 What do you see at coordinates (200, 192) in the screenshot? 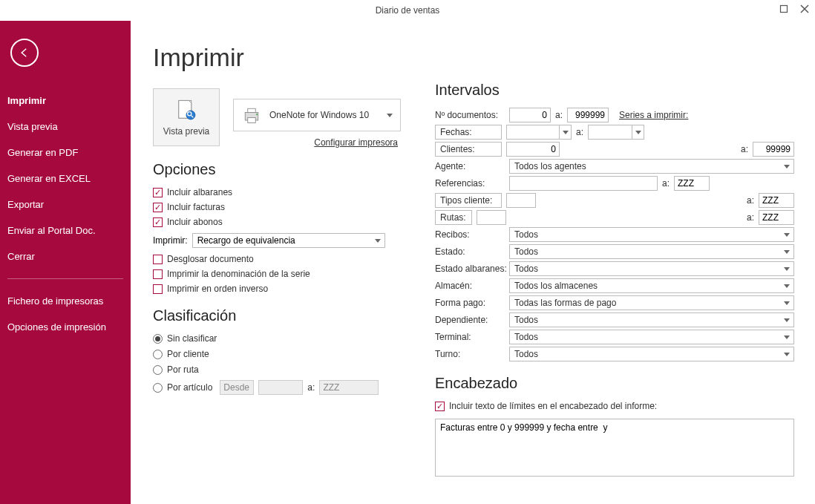
I see `chk-albaranes-label: Incluir albaranes` at bounding box center [200, 192].